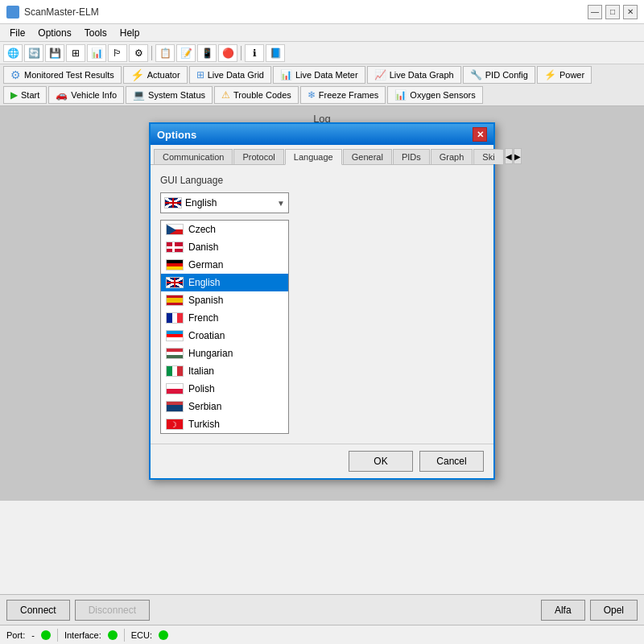  What do you see at coordinates (201, 389) in the screenshot?
I see `lang-polish-label: Polish` at bounding box center [201, 389].